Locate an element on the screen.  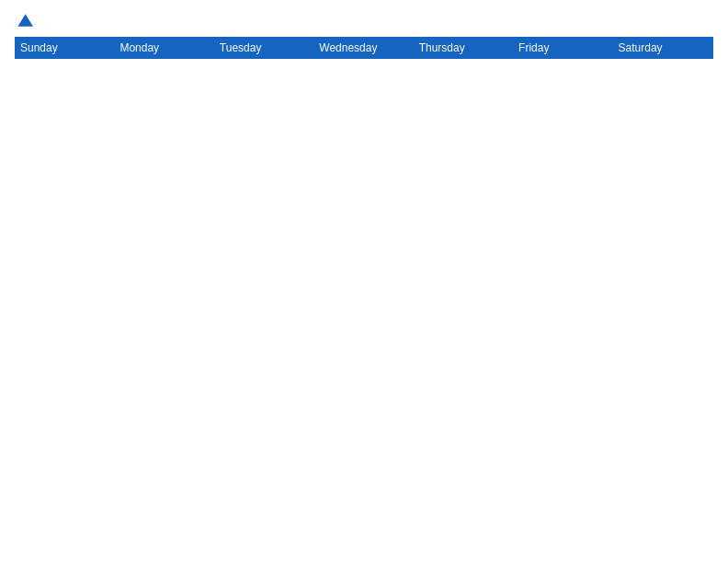
weekday-header-sunday: Sunday is located at coordinates (65, 48).